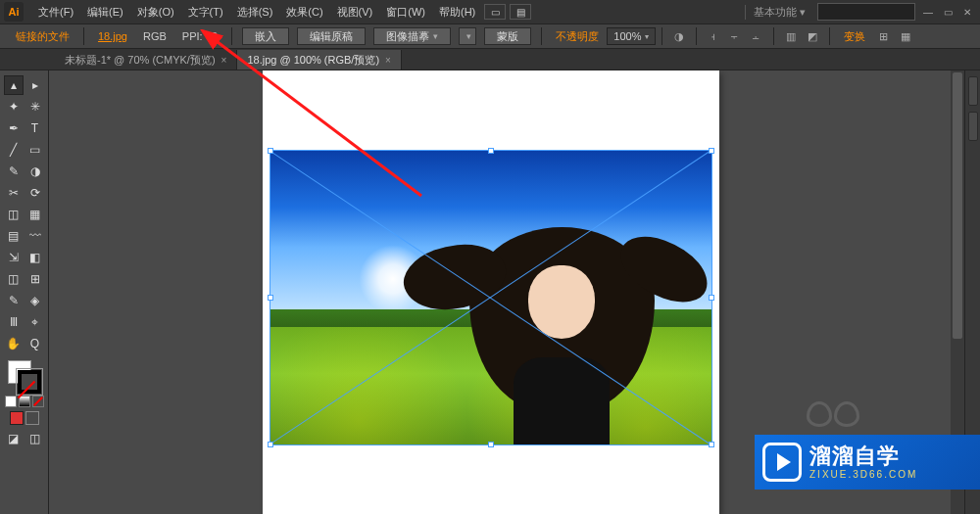 This screenshot has width=980, height=514. Describe the element at coordinates (884, 36) in the screenshot. I see `transform-panel-icon: ⊞` at that location.